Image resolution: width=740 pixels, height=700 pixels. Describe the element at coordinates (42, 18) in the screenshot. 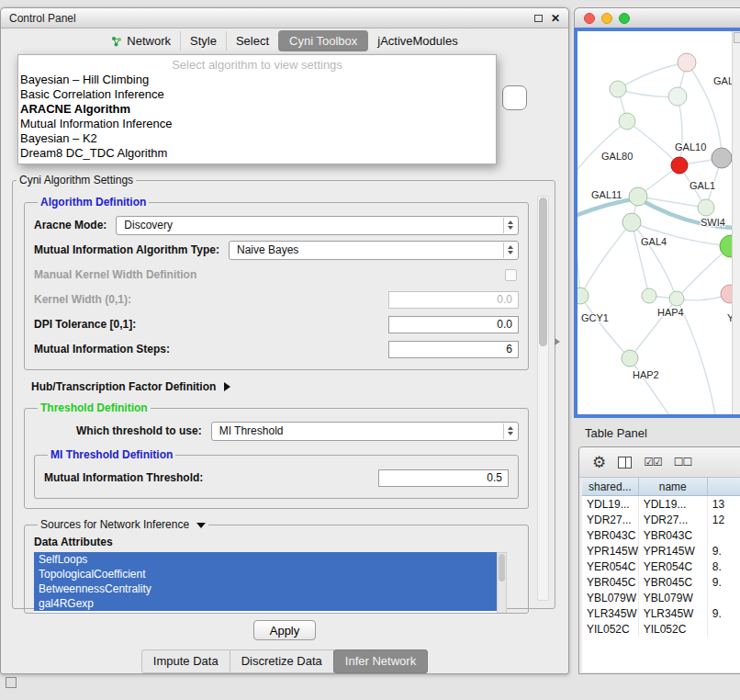

I see `control-panel-title: Control Panel` at that location.